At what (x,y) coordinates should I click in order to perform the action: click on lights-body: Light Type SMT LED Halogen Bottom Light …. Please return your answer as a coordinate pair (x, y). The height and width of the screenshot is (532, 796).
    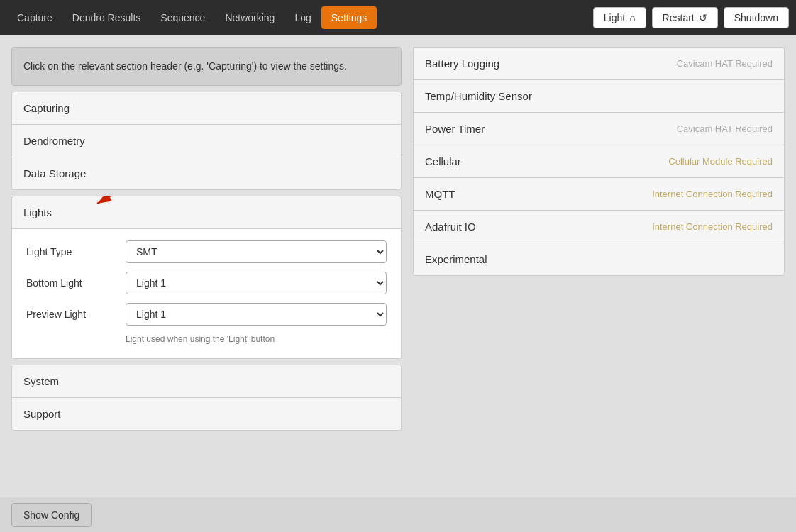
    Looking at the image, I should click on (206, 294).